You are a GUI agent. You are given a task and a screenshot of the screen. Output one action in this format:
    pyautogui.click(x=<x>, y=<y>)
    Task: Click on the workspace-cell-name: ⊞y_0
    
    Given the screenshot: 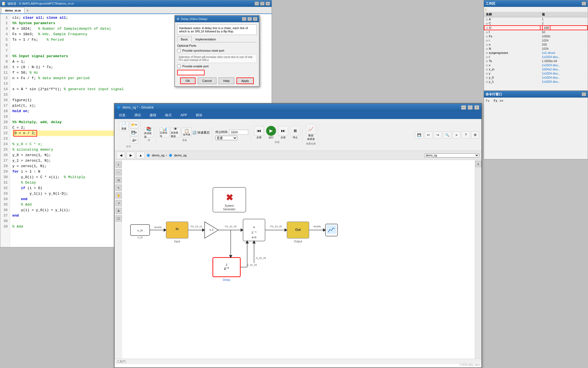 What is the action you would take?
    pyautogui.click(x=512, y=78)
    